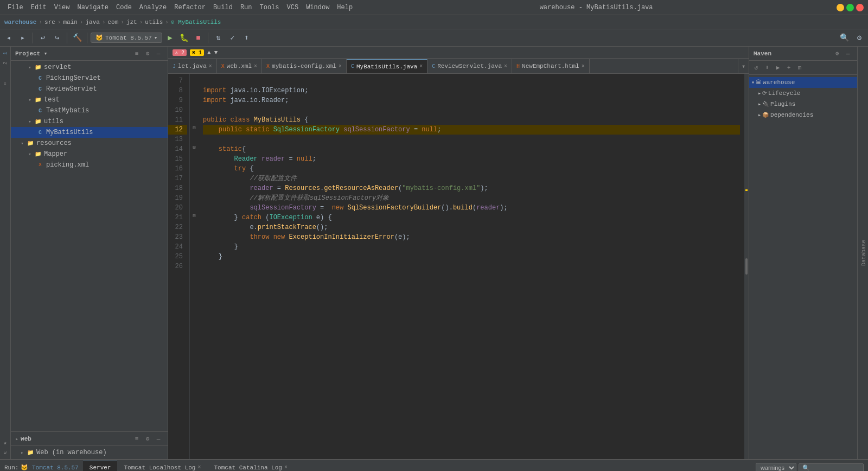 The image size is (868, 471). I want to click on menu-navigate: Navigate, so click(93, 8).